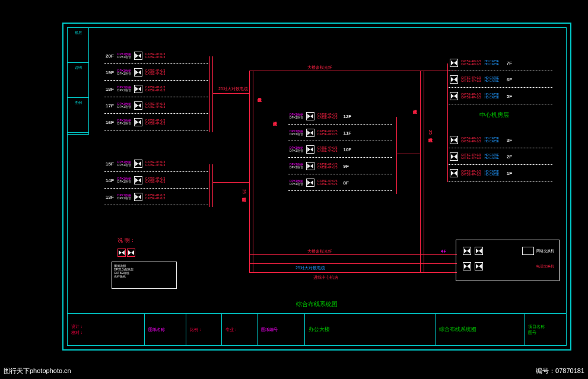 The image size is (588, 379). Describe the element at coordinates (37, 371) in the screenshot. I see `watermark: 图行天下photophoto.cn` at that location.